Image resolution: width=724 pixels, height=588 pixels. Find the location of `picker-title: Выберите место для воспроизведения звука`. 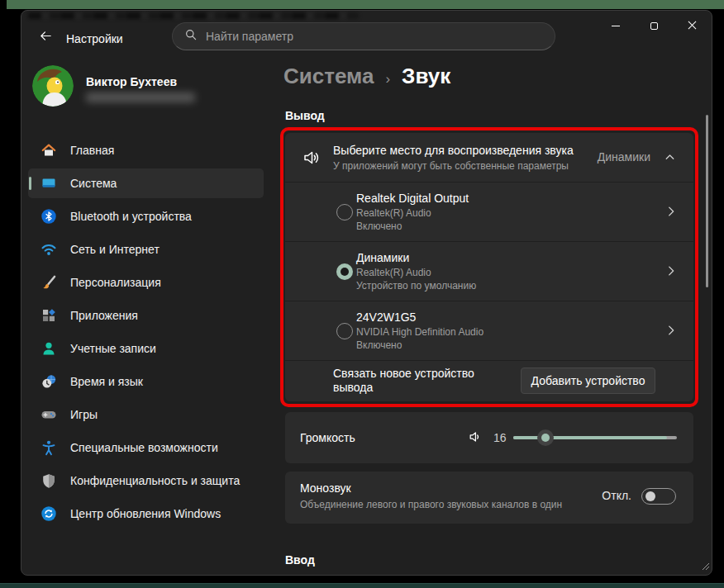

picker-title: Выберите место для воспроизведения звука is located at coordinates (453, 150).